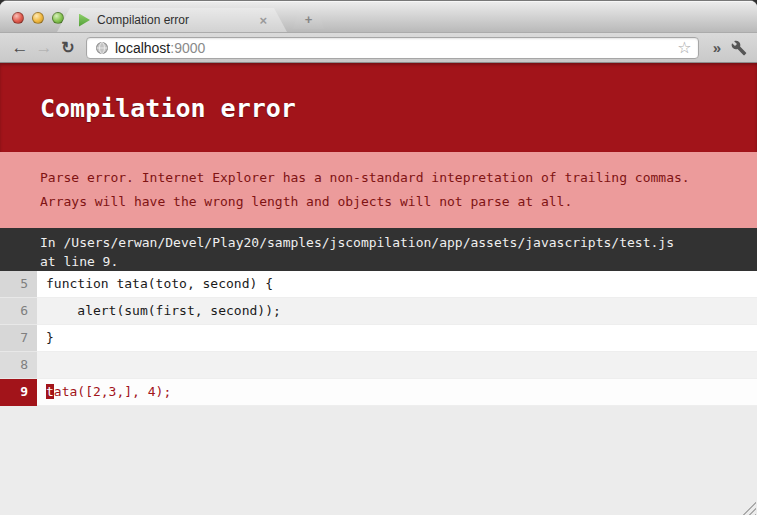 The width and height of the screenshot is (757, 515). Describe the element at coordinates (102, 48) in the screenshot. I see `globe-icon` at that location.